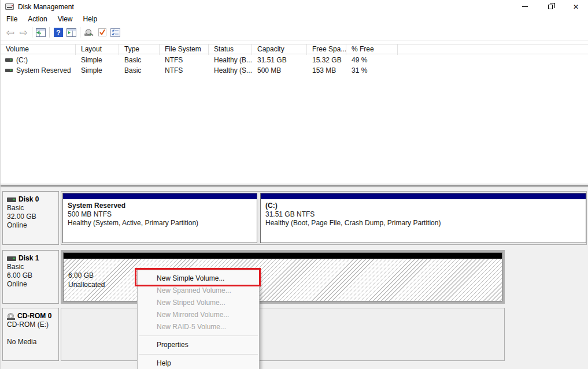  Describe the element at coordinates (283, 334) in the screenshot. I see `cdrom-graph` at that location.